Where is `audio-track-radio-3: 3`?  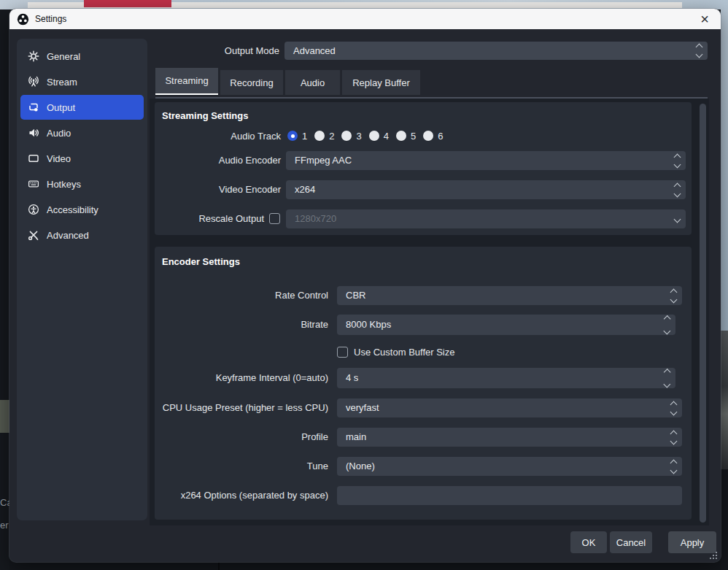 audio-track-radio-3: 3 is located at coordinates (352, 136).